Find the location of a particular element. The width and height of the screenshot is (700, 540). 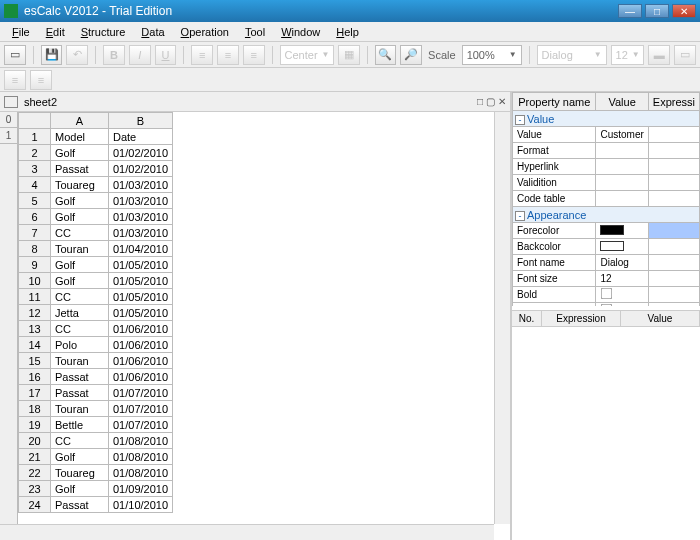

row-header: 14 is located at coordinates (35, 345).